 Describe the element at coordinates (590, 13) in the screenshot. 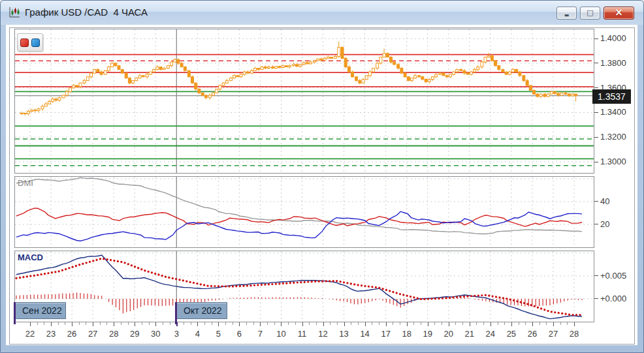

I see `maximize-icon: □` at that location.